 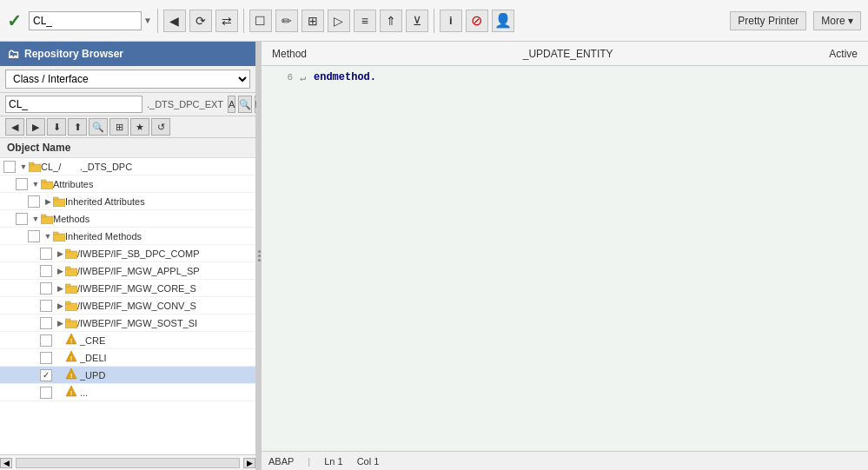 I want to click on expand-root: ▼, so click(x=23, y=167).